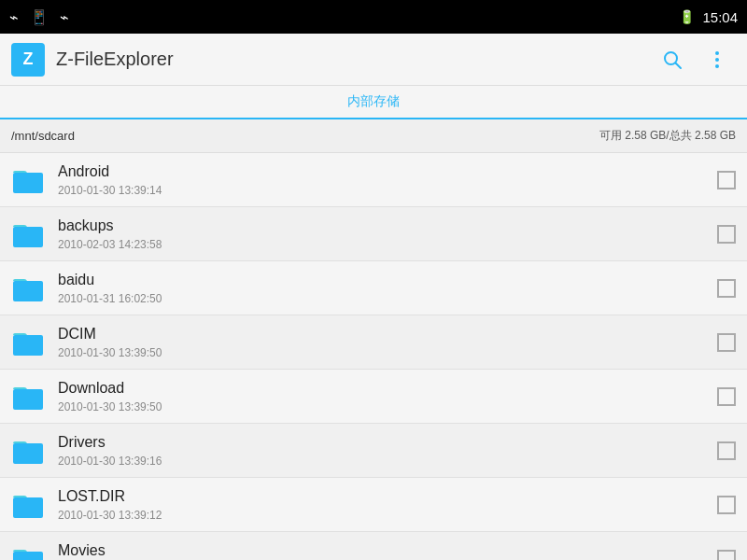 The height and width of the screenshot is (560, 747). I want to click on status-bar: ⌁ 📱 ⌁ 🔋 15:04, so click(374, 17).